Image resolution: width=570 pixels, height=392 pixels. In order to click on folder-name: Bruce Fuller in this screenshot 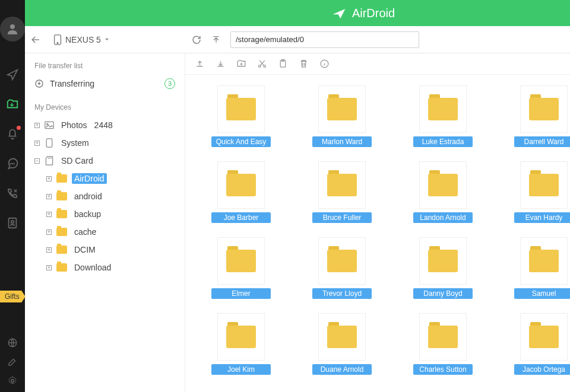, I will do `click(342, 218)`.